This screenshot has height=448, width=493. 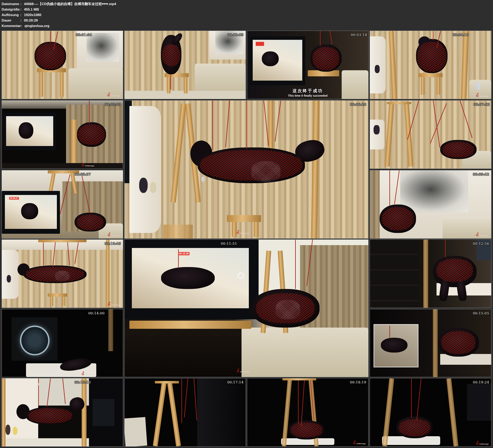 What do you see at coordinates (62, 274) in the screenshot?
I see `video-thumbnail: 00:10:46 G SelfBondage` at bounding box center [62, 274].